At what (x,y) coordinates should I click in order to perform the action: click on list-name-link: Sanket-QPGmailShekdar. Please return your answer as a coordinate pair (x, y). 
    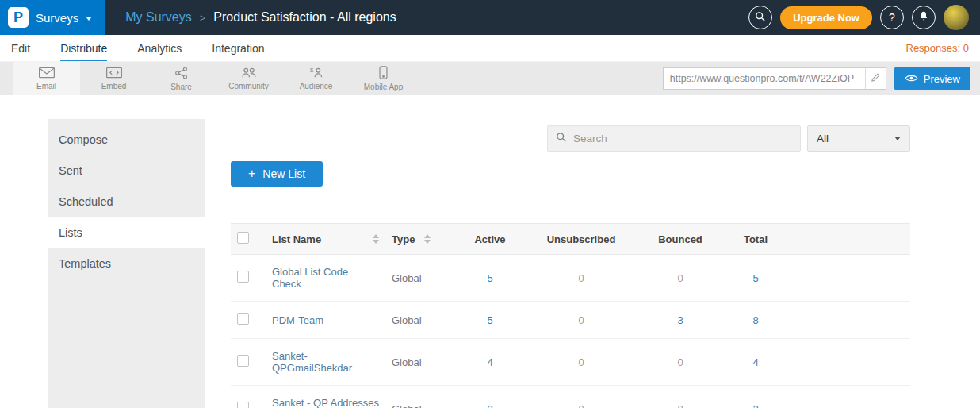
    Looking at the image, I should click on (312, 362).